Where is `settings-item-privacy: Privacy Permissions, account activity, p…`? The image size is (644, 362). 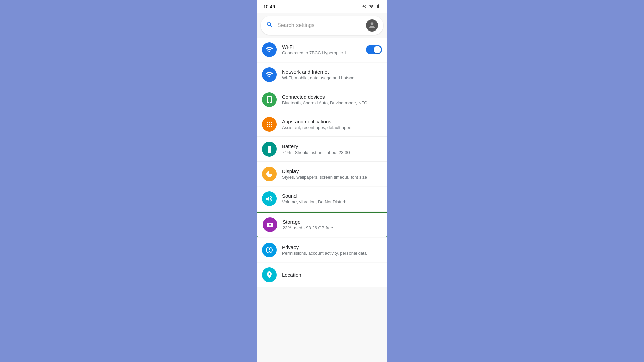 settings-item-privacy: Privacy Permissions, account activity, p… is located at coordinates (322, 250).